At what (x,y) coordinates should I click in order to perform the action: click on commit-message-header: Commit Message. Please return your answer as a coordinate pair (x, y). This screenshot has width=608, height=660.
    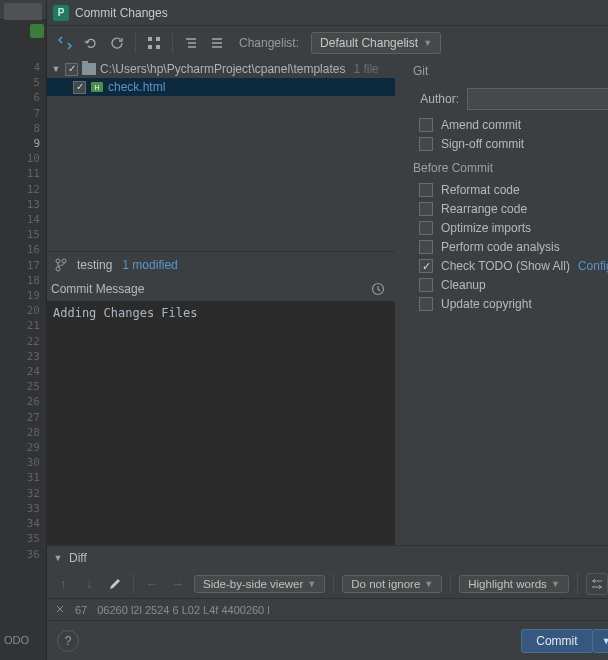
    Looking at the image, I should click on (221, 289).